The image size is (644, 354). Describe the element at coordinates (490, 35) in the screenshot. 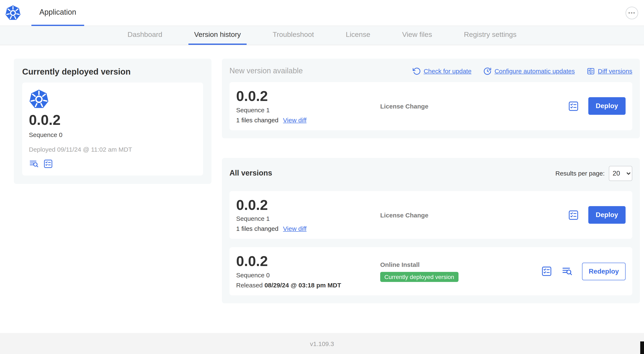

I see `tab-label: Registry settings` at that location.